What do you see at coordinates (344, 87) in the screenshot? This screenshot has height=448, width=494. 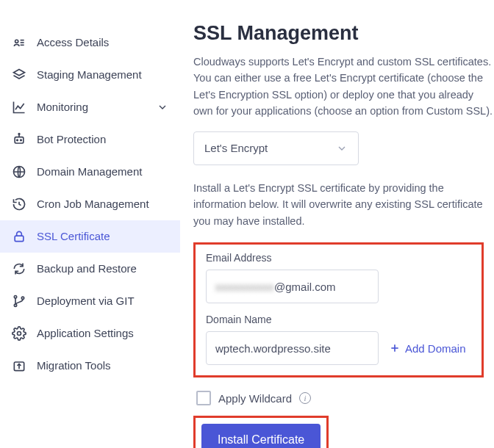 I see `page-description: Cloudways supports Let's Encrypt and cus…` at bounding box center [344, 87].